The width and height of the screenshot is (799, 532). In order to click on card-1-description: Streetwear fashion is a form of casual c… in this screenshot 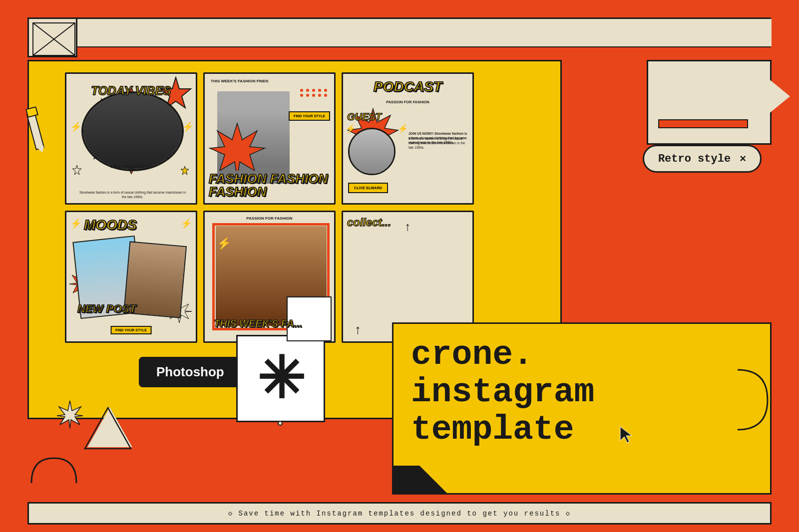, I will do `click(133, 195)`.